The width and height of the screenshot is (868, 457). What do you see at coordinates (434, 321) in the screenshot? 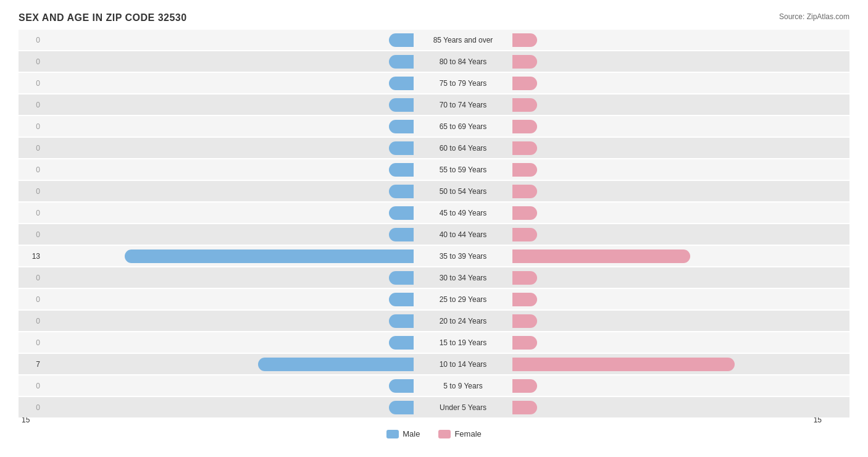
I see `bar-row: 020 to 24 Years0` at bounding box center [434, 321].